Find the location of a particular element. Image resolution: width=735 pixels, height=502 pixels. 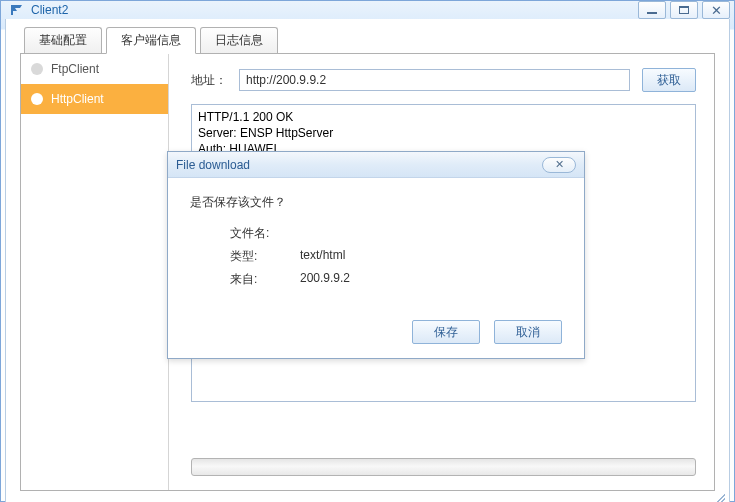

filename-label: 文件名: is located at coordinates (265, 234).